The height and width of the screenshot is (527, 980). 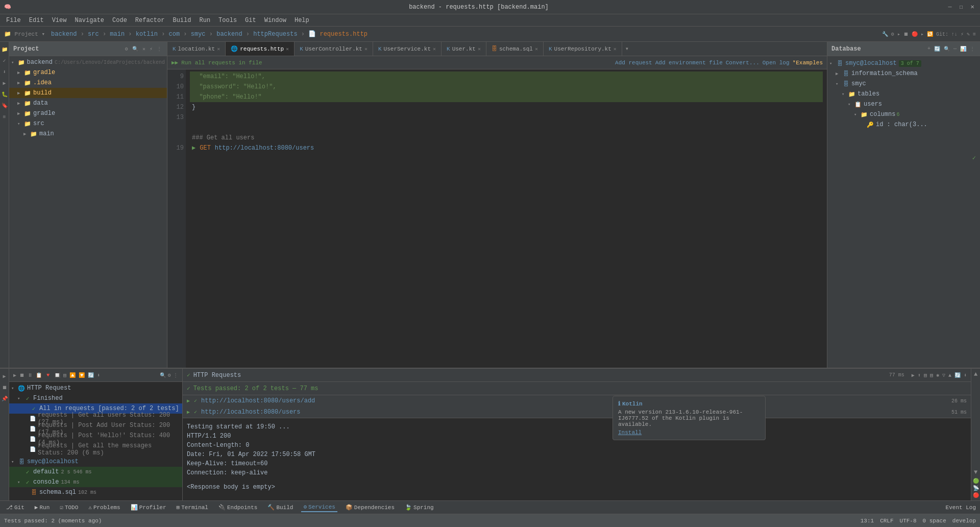 I want to click on tab-user-kt-close: ✕, so click(x=479, y=49).